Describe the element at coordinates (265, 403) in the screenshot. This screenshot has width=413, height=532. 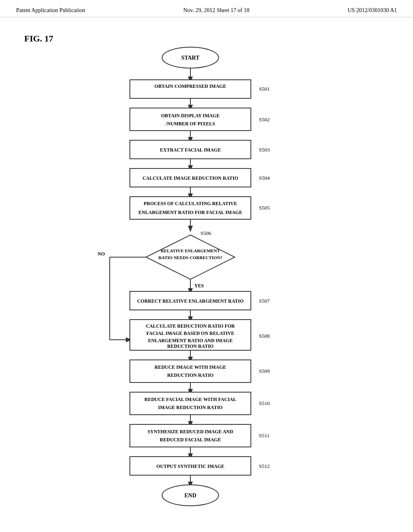
I see `svg-text: S510` at that location.